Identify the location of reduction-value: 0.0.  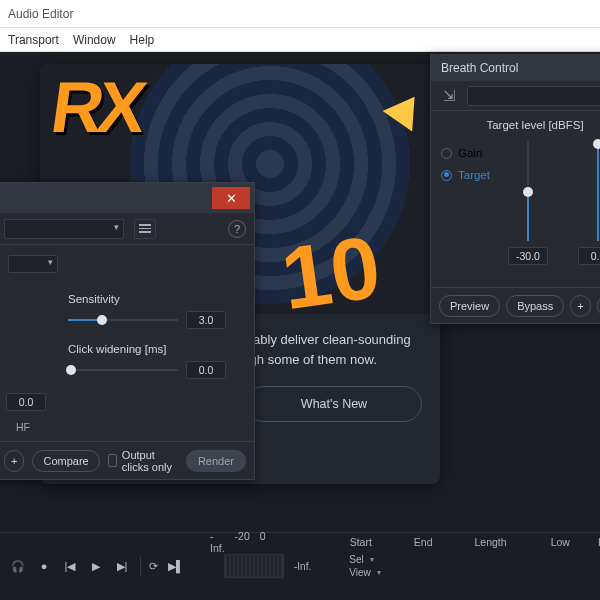
(589, 256).